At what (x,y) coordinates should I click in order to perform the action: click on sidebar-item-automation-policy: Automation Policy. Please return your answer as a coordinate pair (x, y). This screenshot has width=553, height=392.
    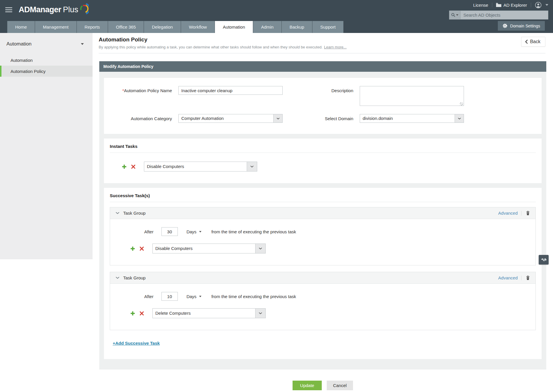
    Looking at the image, I should click on (46, 71).